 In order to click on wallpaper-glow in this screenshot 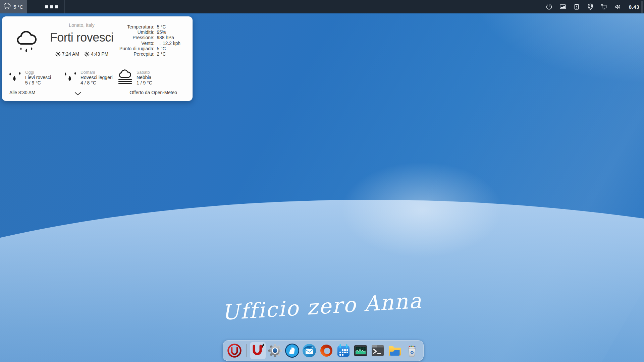, I will do `click(422, 210)`.